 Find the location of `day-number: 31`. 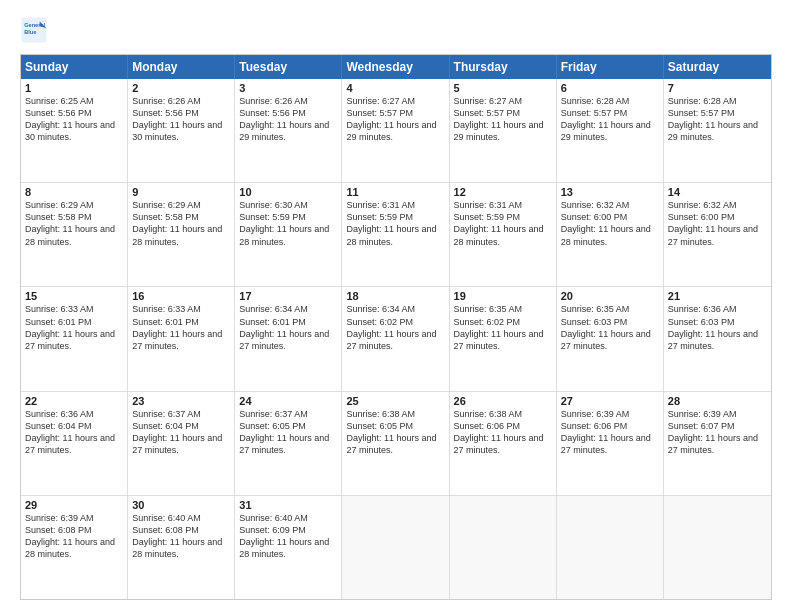

day-number: 31 is located at coordinates (288, 505).